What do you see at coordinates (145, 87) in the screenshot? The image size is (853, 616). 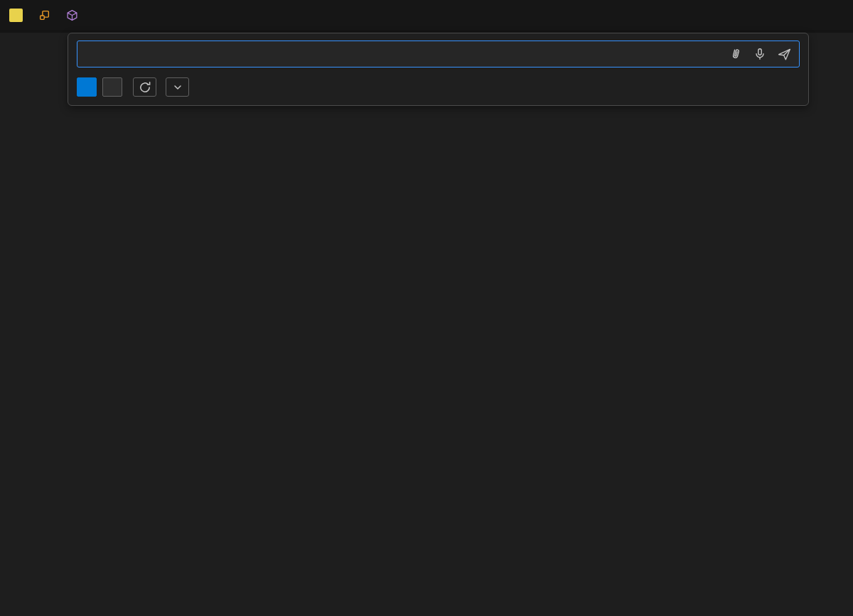 I see `rerun-icon` at bounding box center [145, 87].